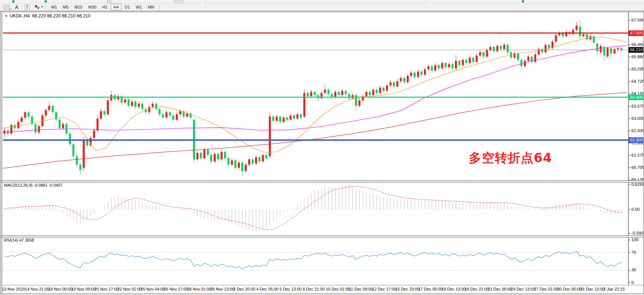 This screenshot has height=295, width=644. Describe the element at coordinates (244, 289) in the screenshot. I see `time-tick-label: 2 Dec 20:00` at that location.